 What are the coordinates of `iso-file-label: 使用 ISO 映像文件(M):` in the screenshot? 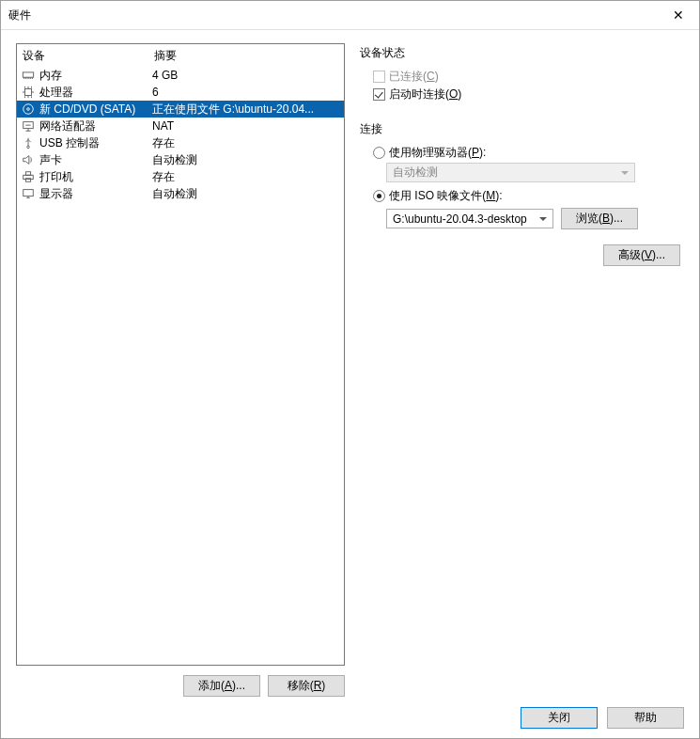 It's located at (445, 196).